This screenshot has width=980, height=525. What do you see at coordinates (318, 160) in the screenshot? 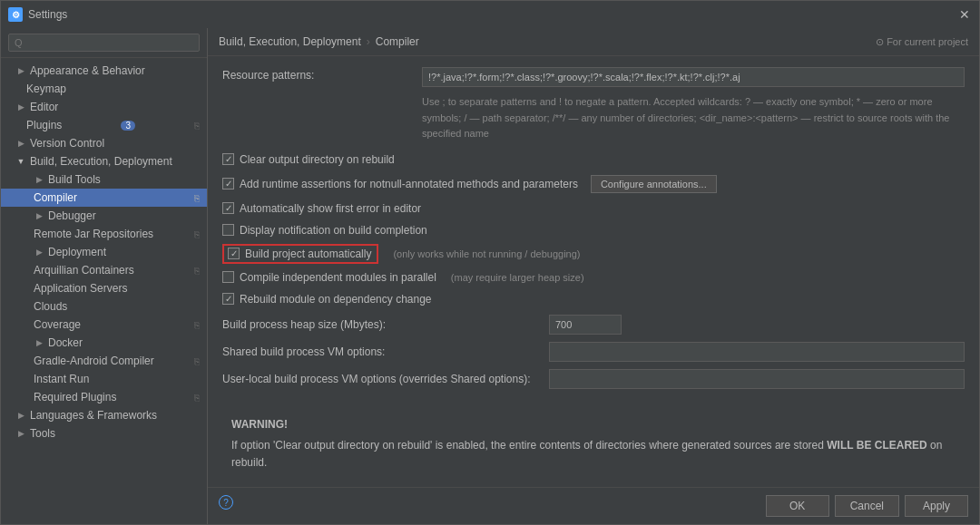
I see `clear-output-label: Clear output directory on rebuild` at bounding box center [318, 160].